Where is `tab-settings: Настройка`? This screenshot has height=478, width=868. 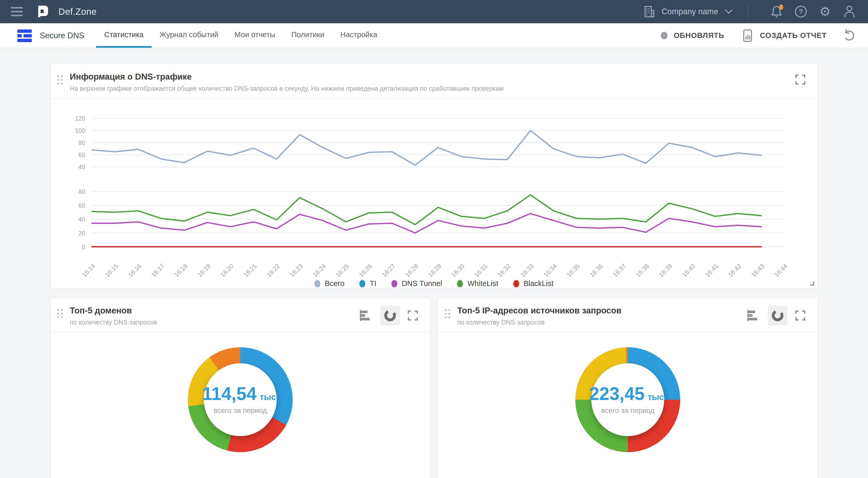
tab-settings: Настройка is located at coordinates (359, 36).